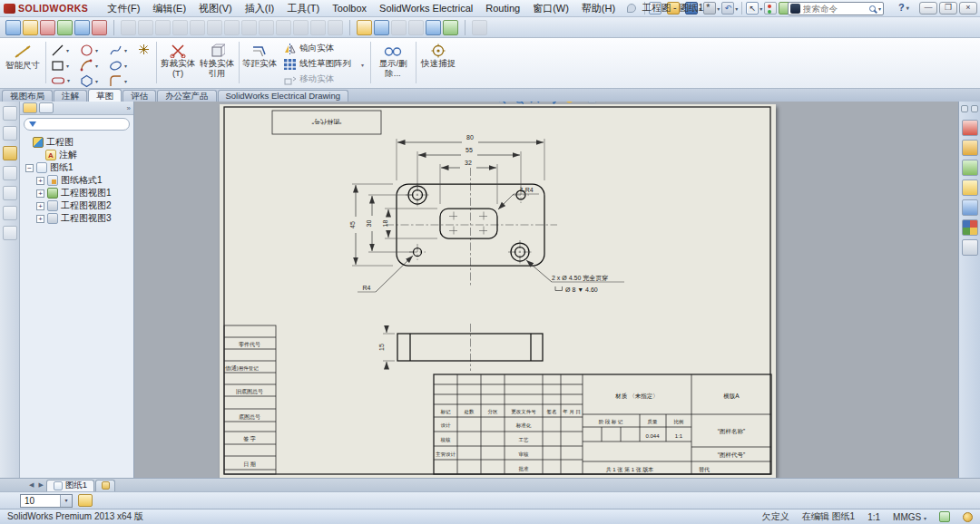  What do you see at coordinates (10, 173) in the screenshot?
I see `weld-symbol-tool-icon` at bounding box center [10, 173].